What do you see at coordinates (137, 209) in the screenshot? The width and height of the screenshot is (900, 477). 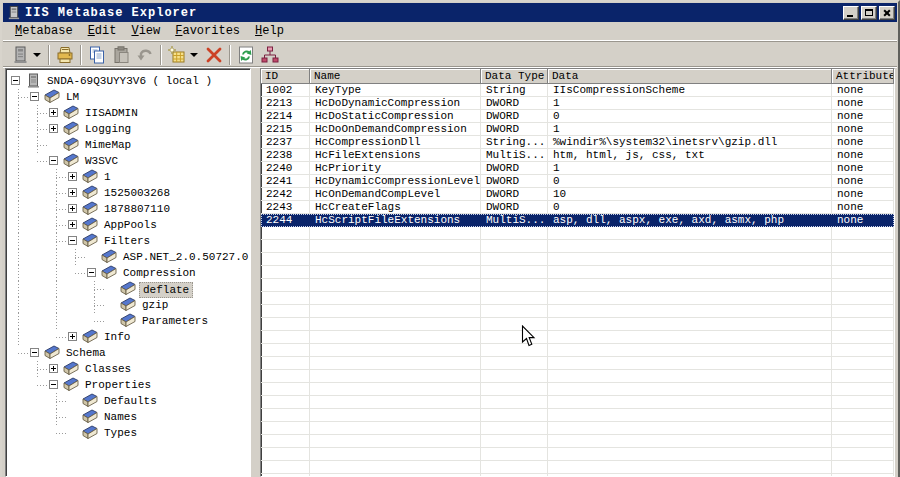 I see `tree-node-label: 1878807110` at bounding box center [137, 209].